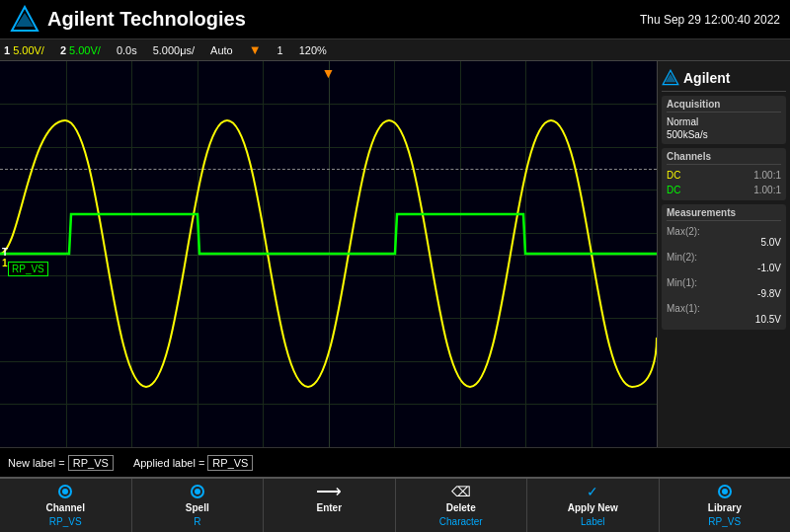 The image size is (790, 532). I want to click on ch2-info-row: DC 1.00:1, so click(724, 190).